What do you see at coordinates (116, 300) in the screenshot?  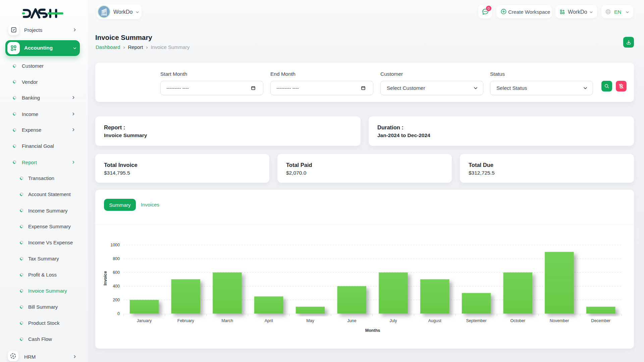 I see `svg-text: 200` at bounding box center [116, 300].